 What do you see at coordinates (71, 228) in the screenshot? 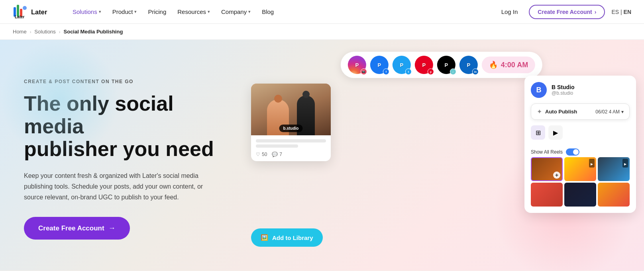
I see `cta-hero-label: Create Free Account` at bounding box center [71, 228].